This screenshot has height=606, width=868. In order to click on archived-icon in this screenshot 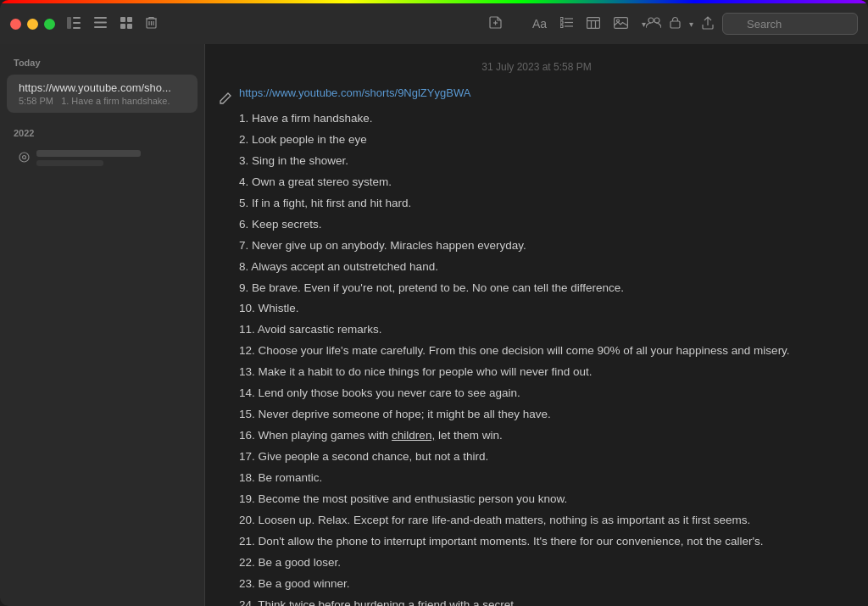, I will do `click(24, 158)`.